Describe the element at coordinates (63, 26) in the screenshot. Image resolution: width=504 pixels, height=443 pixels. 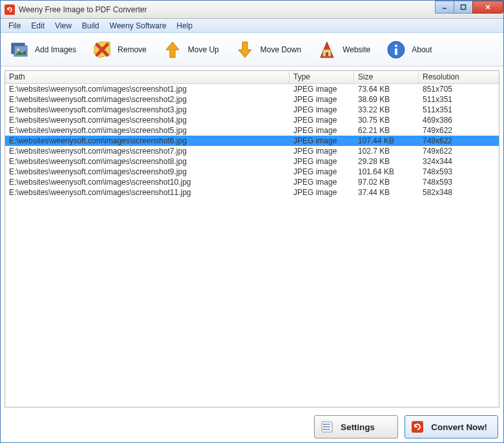
I see `menu-view: View` at that location.